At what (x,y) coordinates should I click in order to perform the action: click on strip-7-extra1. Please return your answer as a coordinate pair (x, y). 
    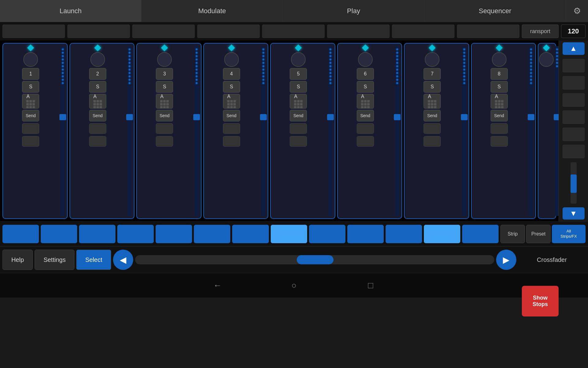
    Looking at the image, I should click on (432, 128).